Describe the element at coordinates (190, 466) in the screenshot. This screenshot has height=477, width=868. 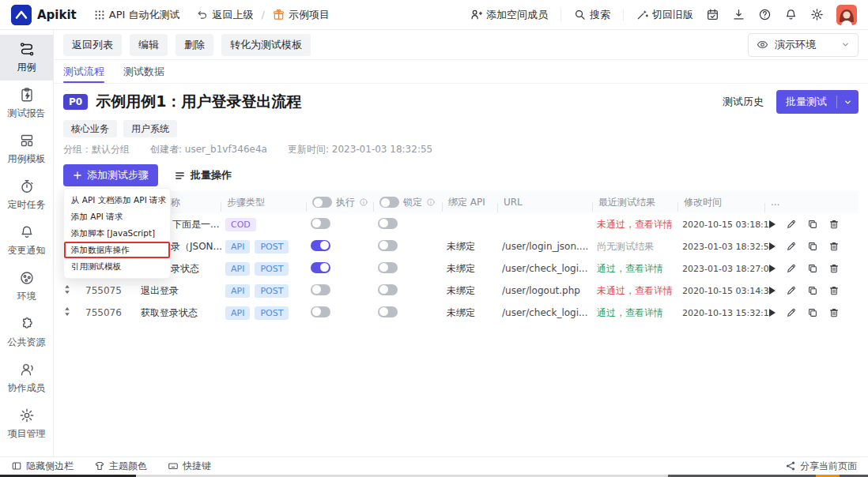
I see `shortcut-button: 快捷键` at that location.